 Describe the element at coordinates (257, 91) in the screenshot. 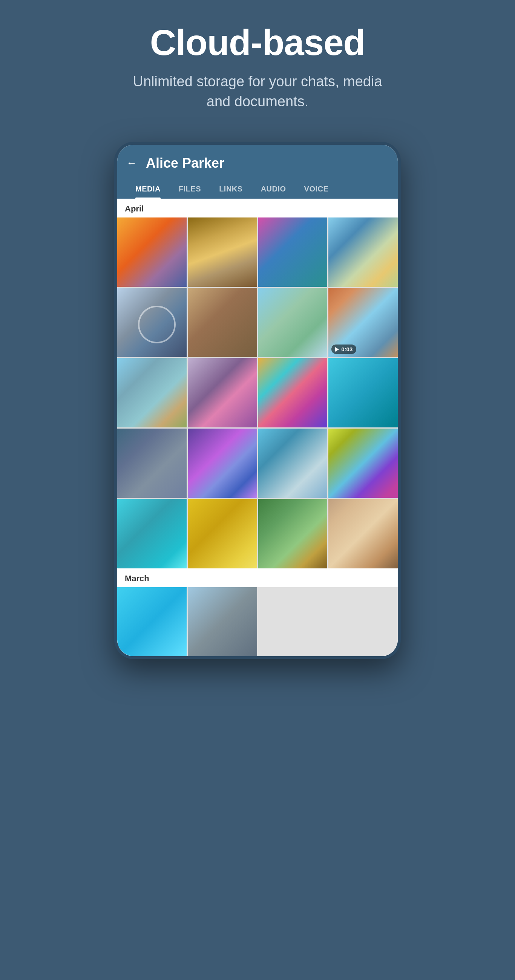

I see `hero-subtitle: Unlimited storage for your chats, media …` at that location.